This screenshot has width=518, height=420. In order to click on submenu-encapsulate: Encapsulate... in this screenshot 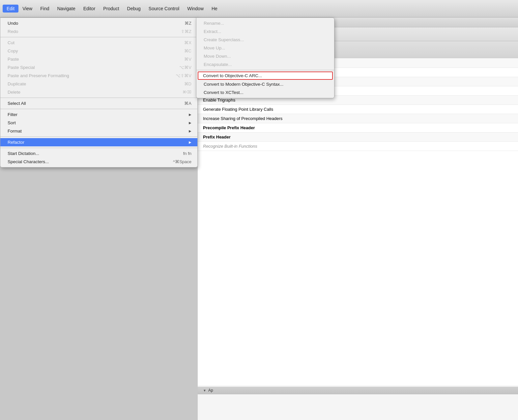, I will do `click(265, 65)`.